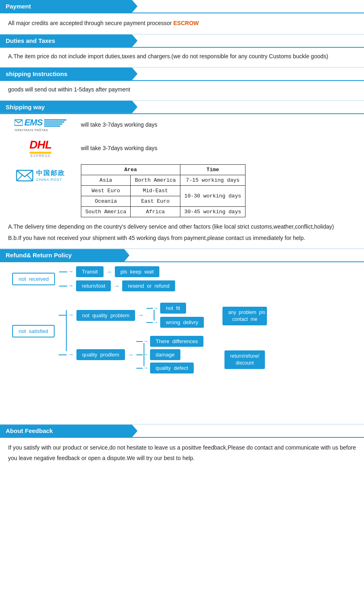  What do you see at coordinates (33, 123) in the screenshot?
I see `ems-text: EMS` at bounding box center [33, 123].